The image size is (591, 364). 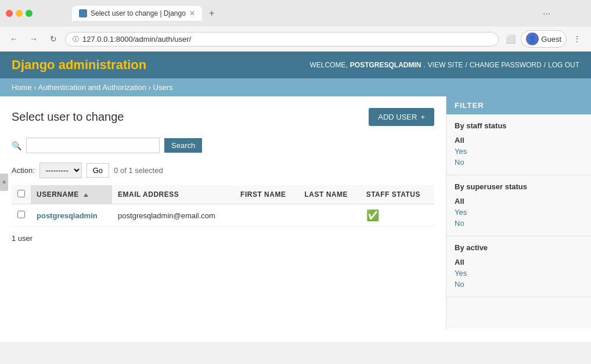 What do you see at coordinates (138, 171) in the screenshot?
I see `action-selected-count: 0 of 1 selected` at bounding box center [138, 171].